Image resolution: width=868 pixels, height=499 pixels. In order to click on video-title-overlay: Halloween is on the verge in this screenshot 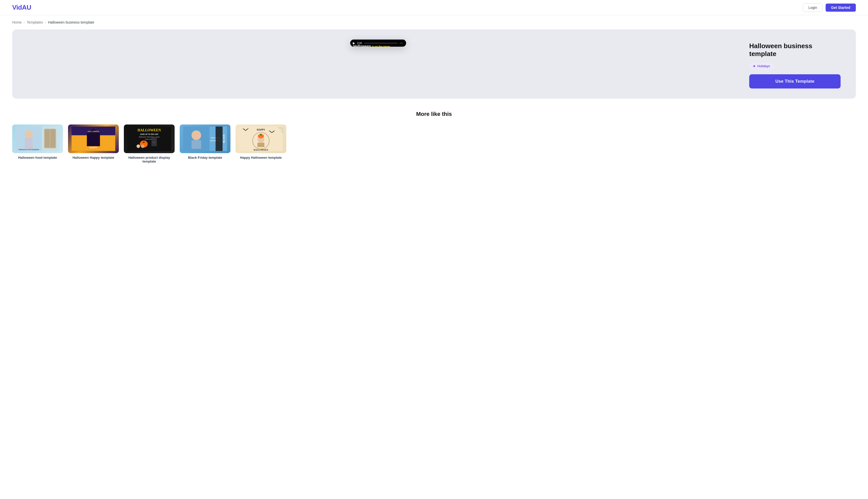, I will do `click(372, 45)`.